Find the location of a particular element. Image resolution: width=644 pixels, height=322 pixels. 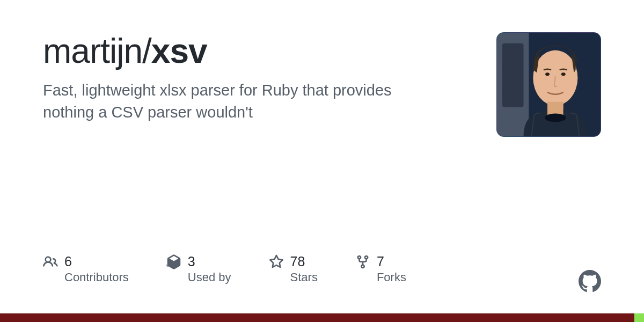

contributors-label: Contributors is located at coordinates (97, 277).